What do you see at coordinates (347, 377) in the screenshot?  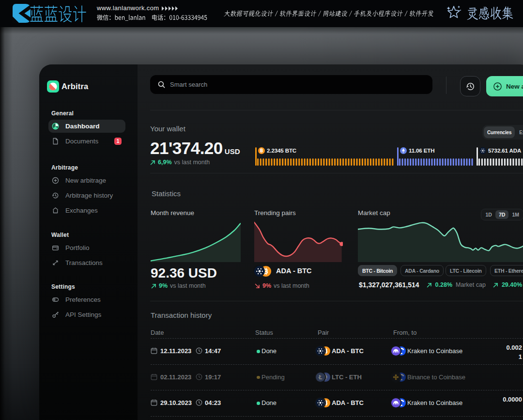 I see `tx-pair: LTC - ETH` at bounding box center [347, 377].